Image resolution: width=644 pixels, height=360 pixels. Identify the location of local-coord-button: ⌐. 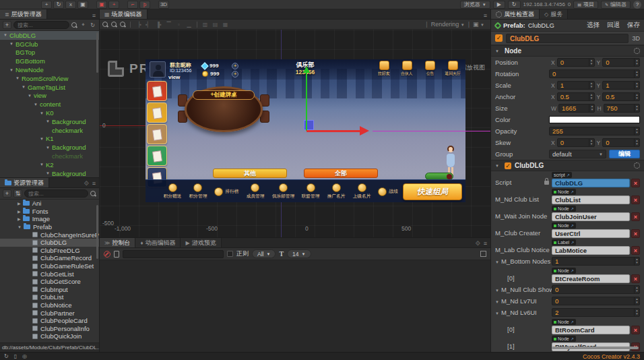
(133, 5).